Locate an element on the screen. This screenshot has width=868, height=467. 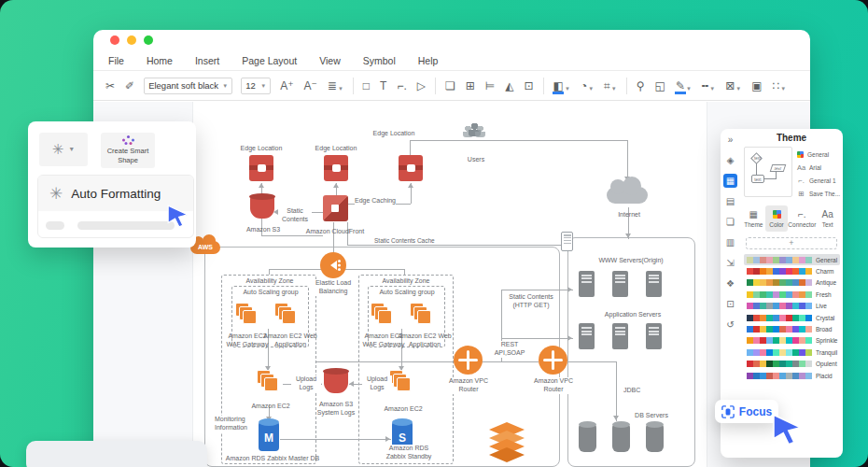
tab-theme: ▦Theme is located at coordinates (754, 219).